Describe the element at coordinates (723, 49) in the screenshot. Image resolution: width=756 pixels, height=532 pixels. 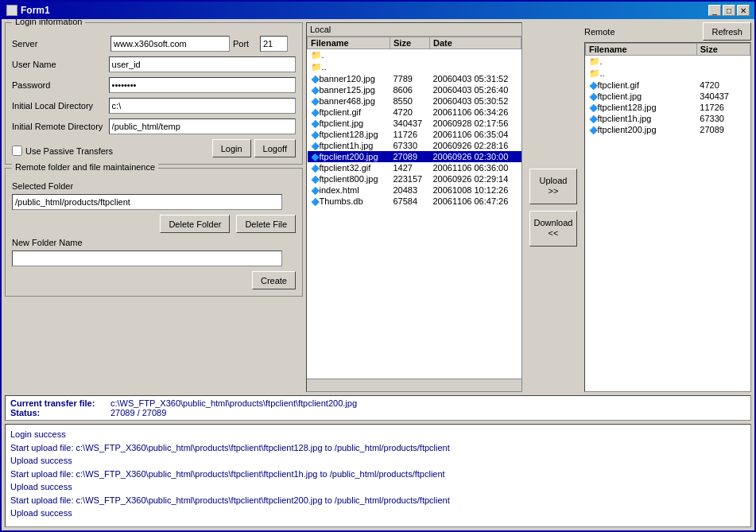
I see `remote-col-size: Size` at that location.